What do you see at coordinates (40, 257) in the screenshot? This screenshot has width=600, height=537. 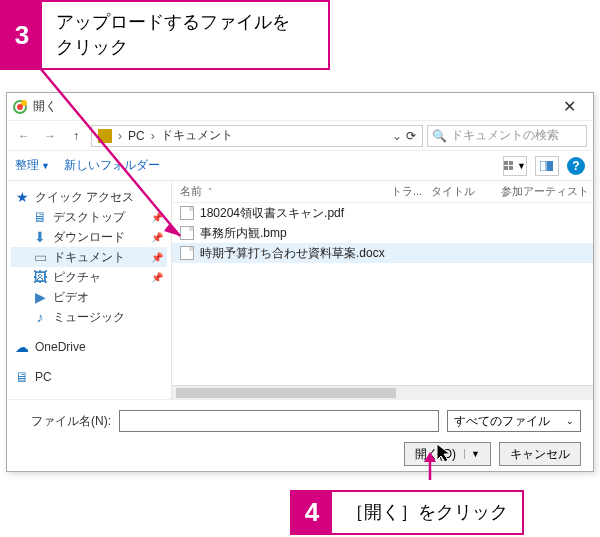 I see `documents-icon: ▭` at bounding box center [40, 257].